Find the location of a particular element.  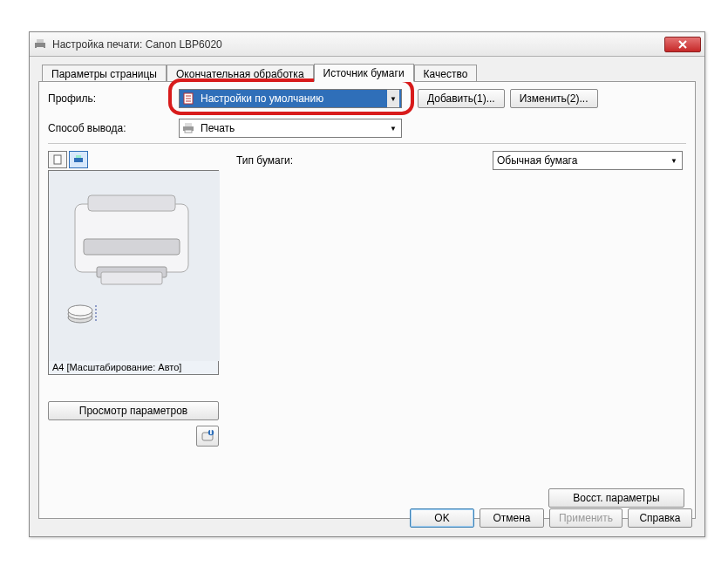

svg-text: i is located at coordinates (211, 433).